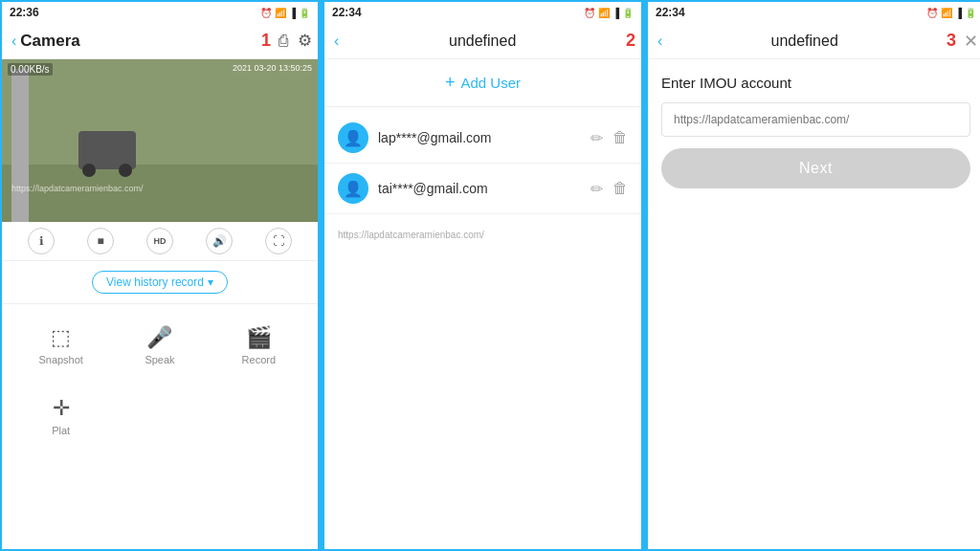  I want to click on top-bar-2: ‹ undefined 2, so click(484, 41).